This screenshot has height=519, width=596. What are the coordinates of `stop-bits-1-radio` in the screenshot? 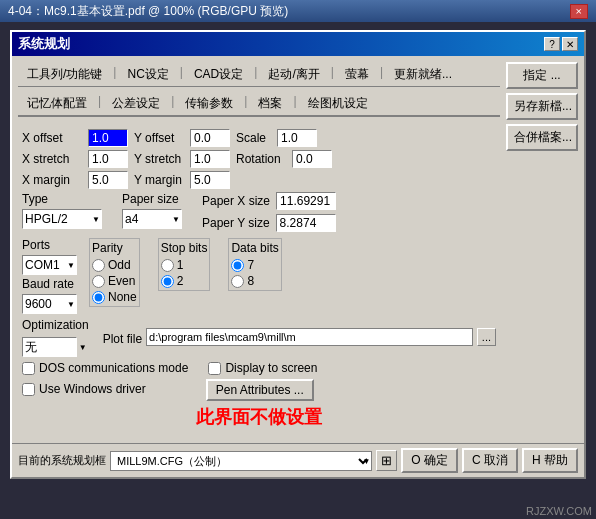 It's located at (168, 266).